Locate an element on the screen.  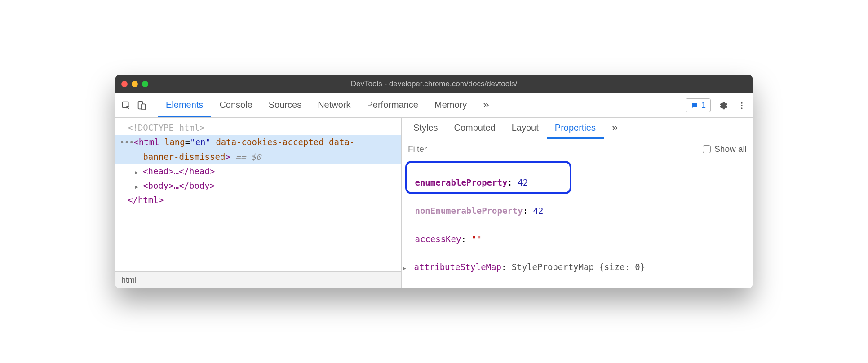
kebab-menu-icon is located at coordinates (742, 106).